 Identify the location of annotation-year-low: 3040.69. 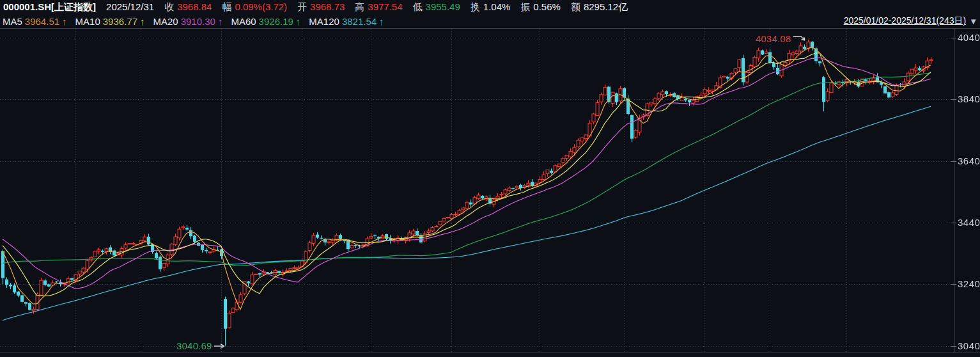
(201, 345).